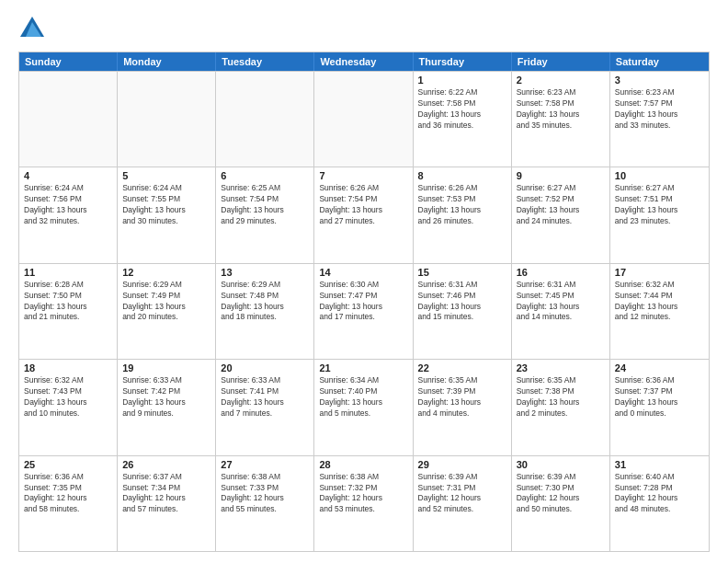  I want to click on cell-info: Sunrise: 6:27 AM Sunset: 7:52 PM Dayligh…, so click(561, 205).